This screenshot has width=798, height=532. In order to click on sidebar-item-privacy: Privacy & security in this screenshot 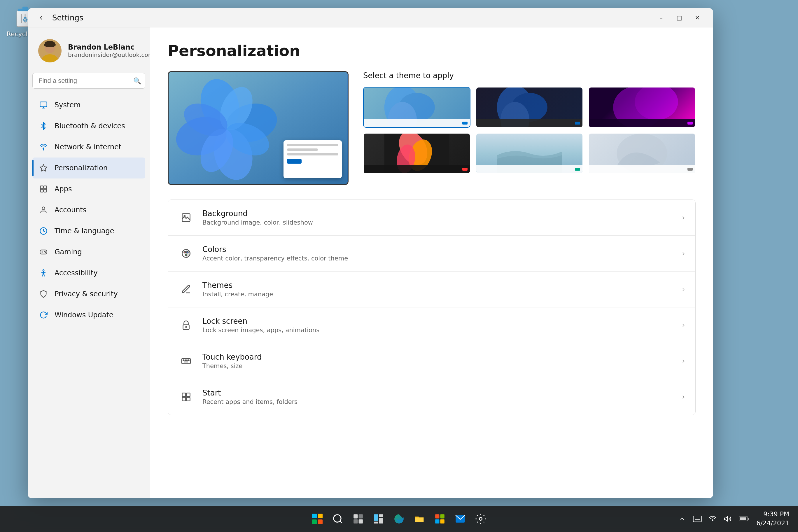, I will do `click(89, 294)`.